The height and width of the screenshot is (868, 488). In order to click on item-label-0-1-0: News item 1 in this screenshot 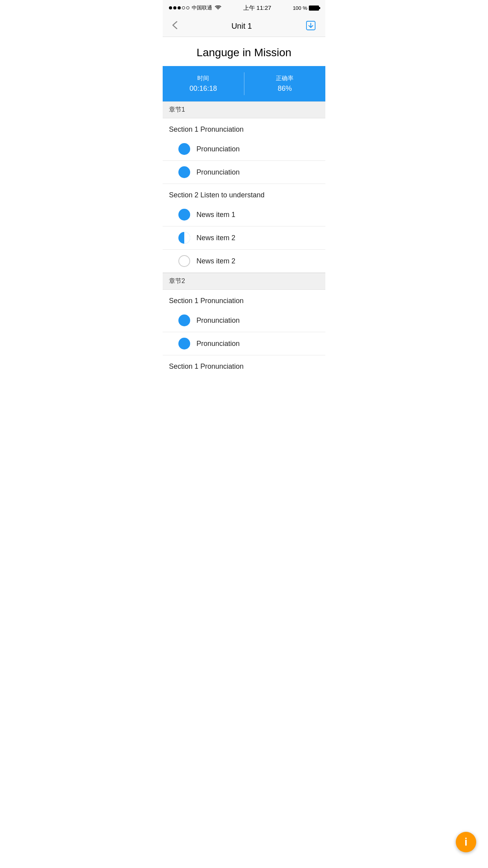, I will do `click(216, 215)`.